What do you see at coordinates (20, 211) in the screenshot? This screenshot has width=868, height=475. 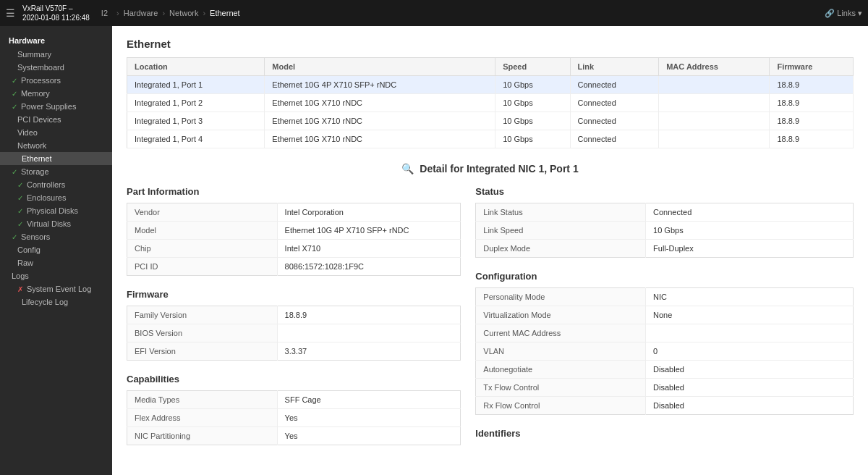 I see `check-icon-physical-disks: ✓` at bounding box center [20, 211].